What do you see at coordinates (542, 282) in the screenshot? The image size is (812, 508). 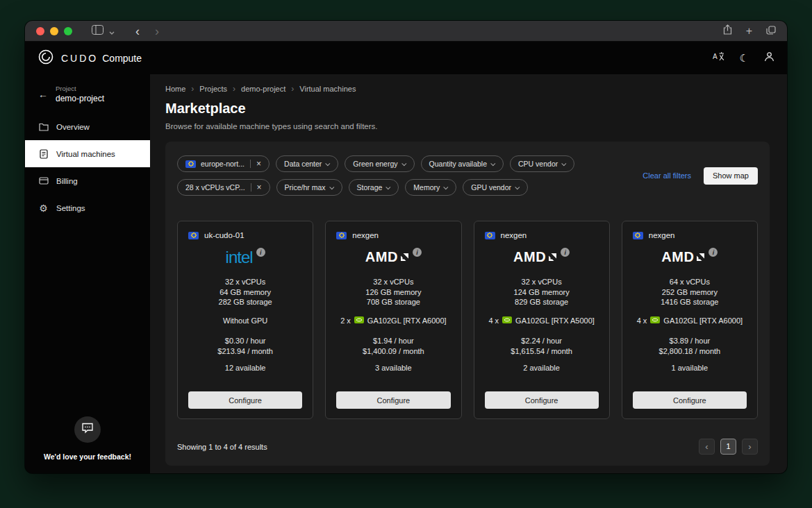 I see `vcpus: 32 x vCPUs` at bounding box center [542, 282].